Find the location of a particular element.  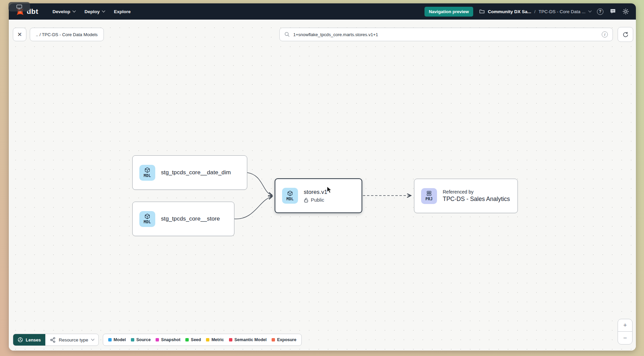

nav-menu-deploy: Deploy is located at coordinates (95, 11).